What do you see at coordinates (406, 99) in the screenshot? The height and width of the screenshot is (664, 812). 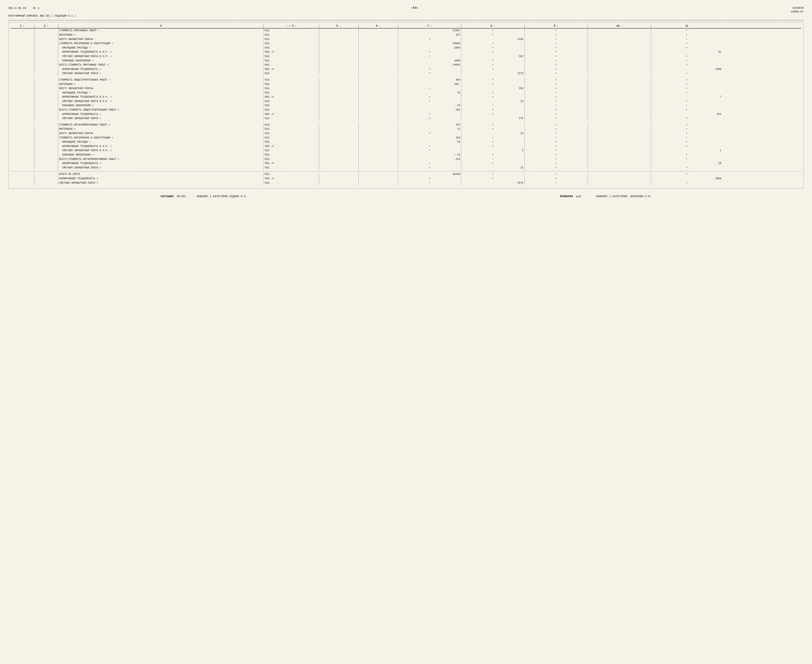 I see `section-2: СТОИМОСТЬ ОБЩЕСТРОИТЕЛЬНЫХ РАБОТ = Руб. …` at bounding box center [406, 99].